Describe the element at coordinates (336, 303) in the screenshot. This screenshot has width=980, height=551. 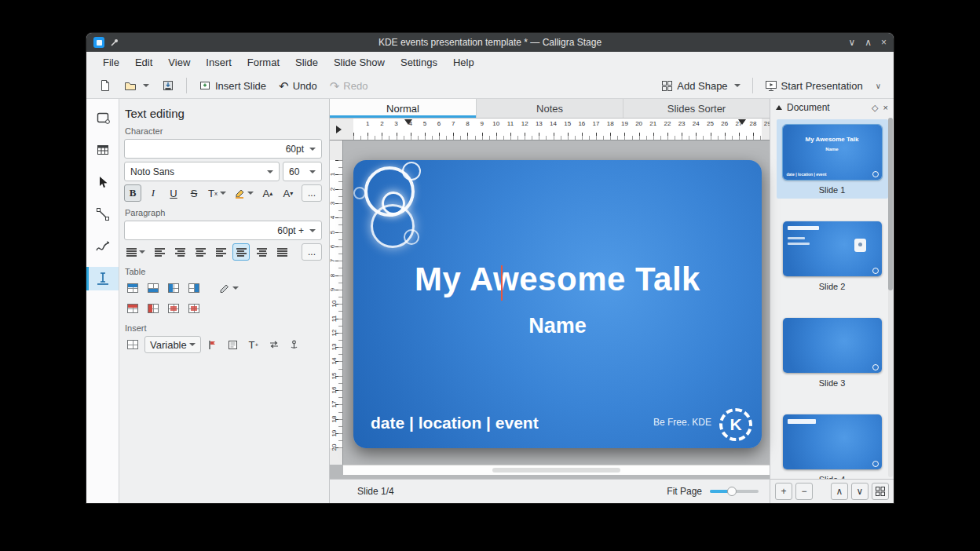
I see `vertical-ruler: 1234567891011121314151617181920` at that location.